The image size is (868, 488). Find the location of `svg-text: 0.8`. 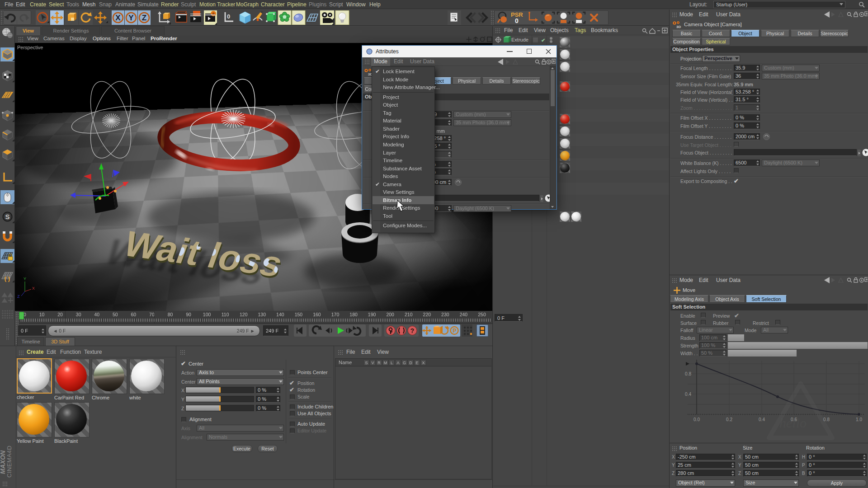

svg-text: 0.8 is located at coordinates (688, 374).